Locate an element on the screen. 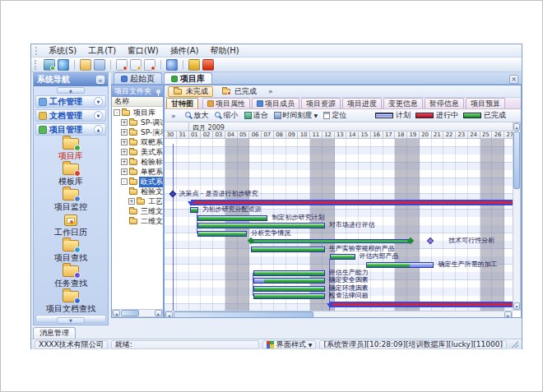 This screenshot has width=543, height=392. gantt-tab-project-progress: 项目进度 is located at coordinates (362, 104).